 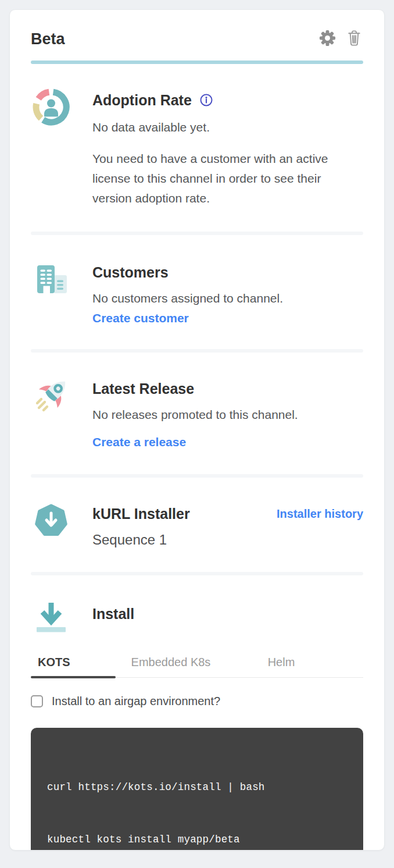 What do you see at coordinates (197, 617) in the screenshot?
I see `install-heading-row: Install` at bounding box center [197, 617].